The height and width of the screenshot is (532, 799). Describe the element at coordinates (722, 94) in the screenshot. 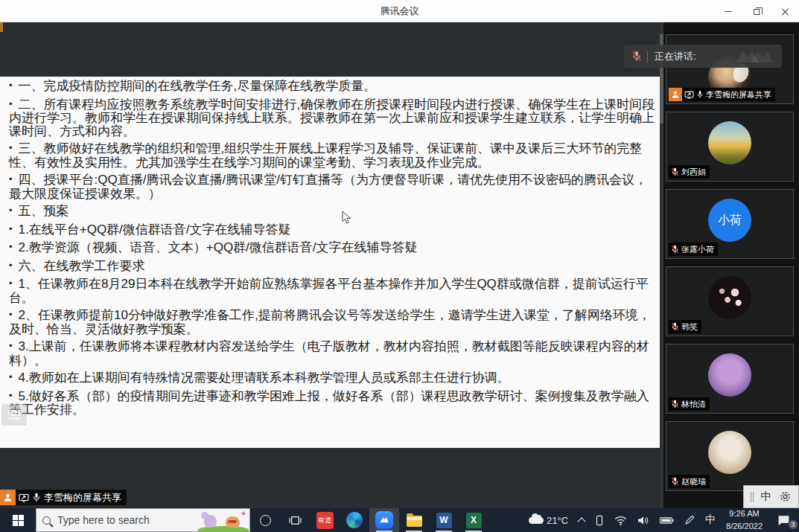

I see `tile-label: 李雪梅的屏幕共享` at that location.